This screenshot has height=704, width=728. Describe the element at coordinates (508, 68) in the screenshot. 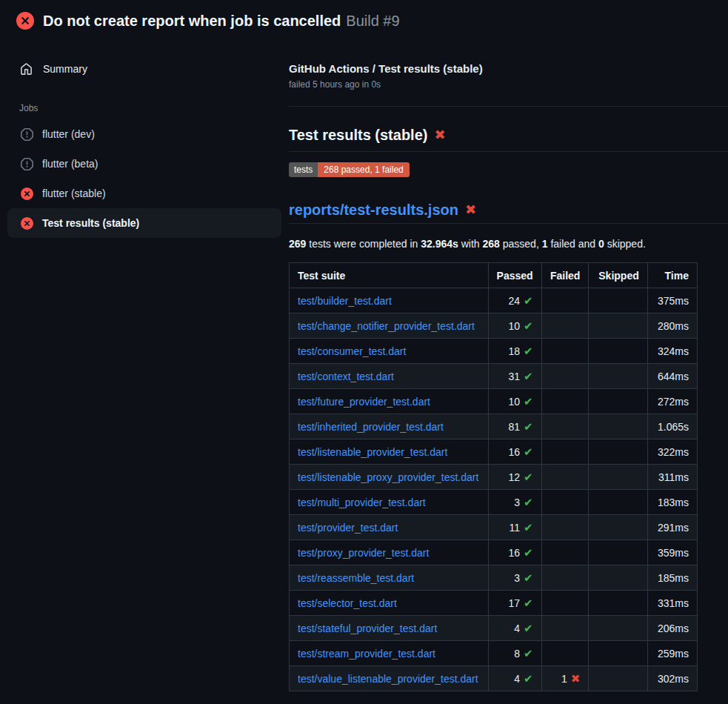

I see `breadcrumb: GitHub Actions / Test results (stable)` at that location.